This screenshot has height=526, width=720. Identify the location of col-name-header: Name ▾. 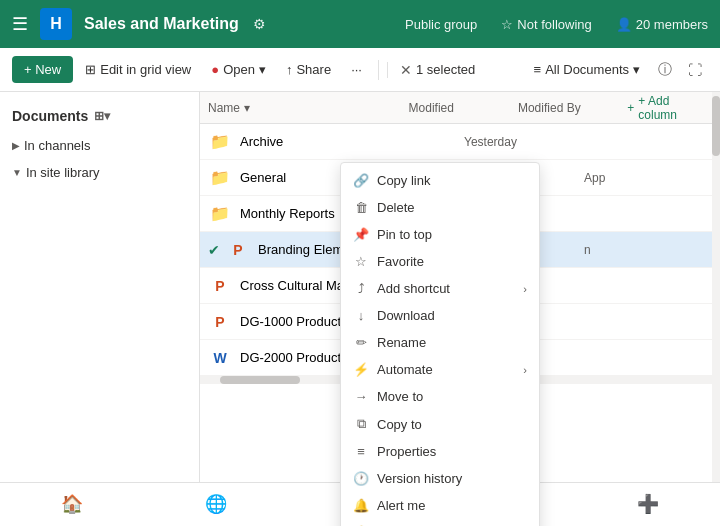
(308, 108).